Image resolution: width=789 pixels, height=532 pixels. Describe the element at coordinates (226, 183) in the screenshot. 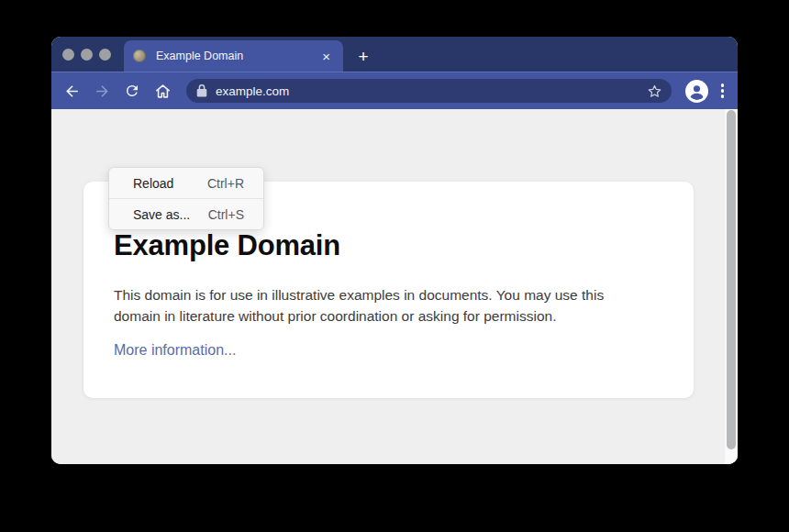

I see `menu-item-shortcut: Ctrl+R` at that location.